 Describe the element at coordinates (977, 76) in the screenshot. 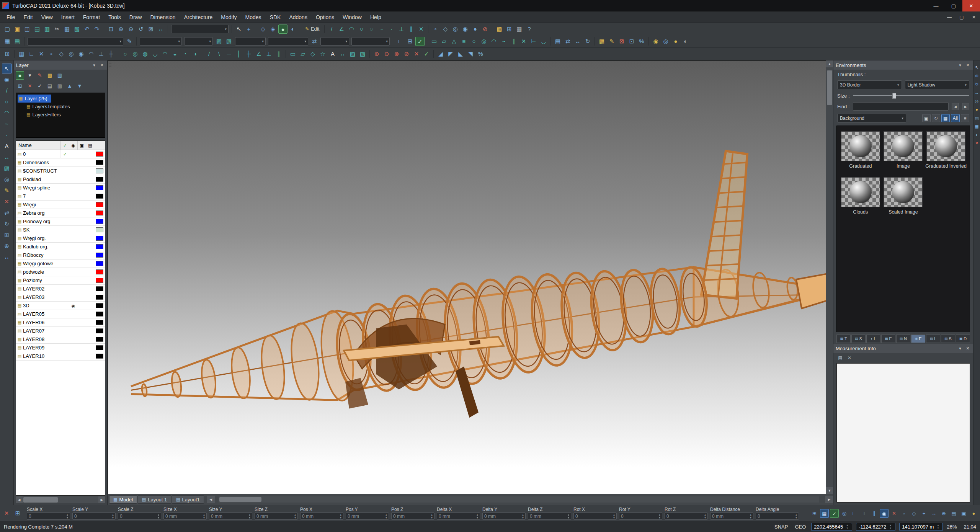

I see `zoom3-icon: ⊕` at that location.